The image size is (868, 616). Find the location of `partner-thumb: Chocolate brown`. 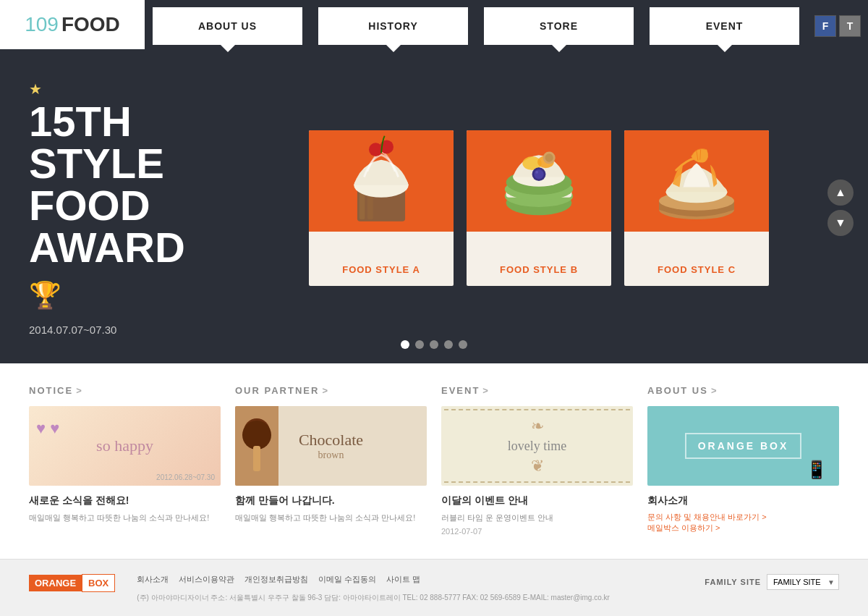

partner-thumb: Chocolate brown is located at coordinates (331, 446).